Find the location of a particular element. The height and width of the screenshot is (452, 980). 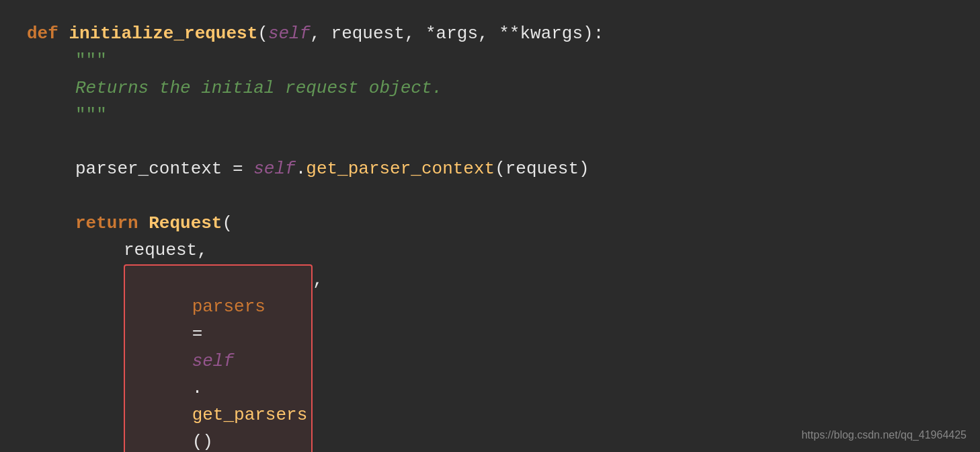

param-self: self is located at coordinates (289, 34).